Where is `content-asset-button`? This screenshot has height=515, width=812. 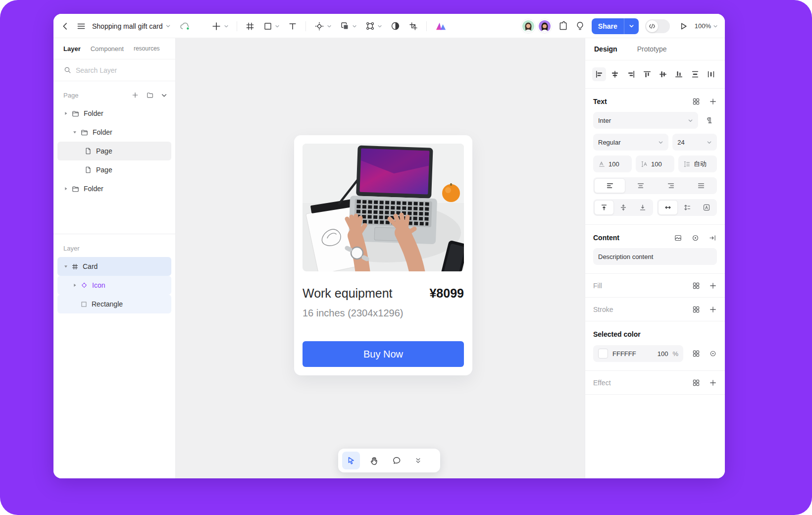 content-asset-button is located at coordinates (678, 238).